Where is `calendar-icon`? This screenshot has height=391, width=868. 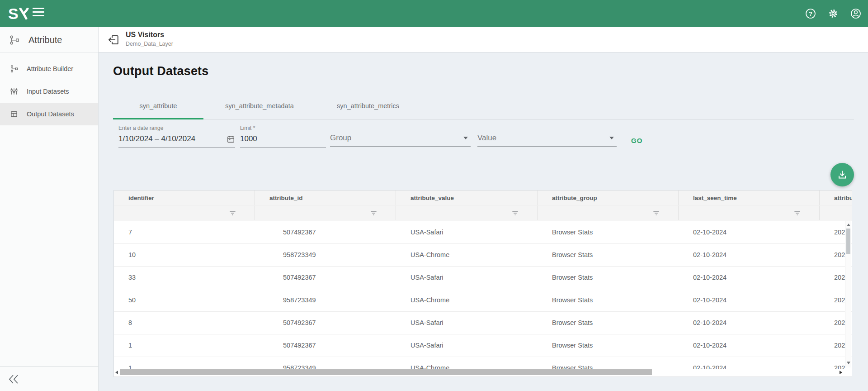 calendar-icon is located at coordinates (231, 139).